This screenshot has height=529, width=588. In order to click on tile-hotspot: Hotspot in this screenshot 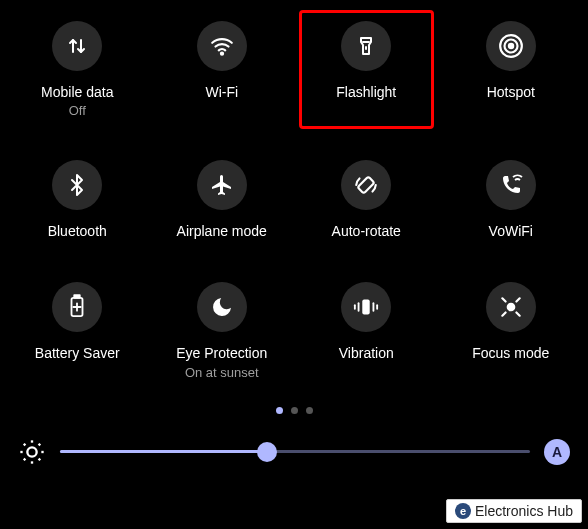, I will do `click(512, 70)`.